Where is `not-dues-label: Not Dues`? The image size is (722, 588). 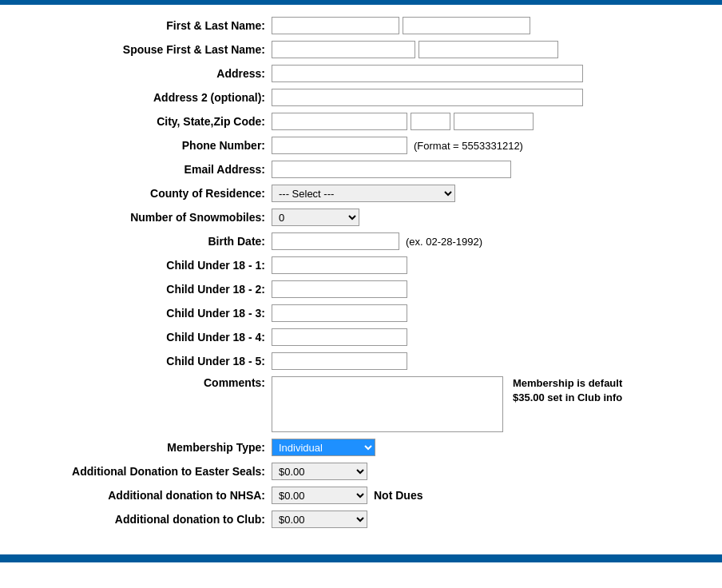 not-dues-label: Not Dues is located at coordinates (398, 495).